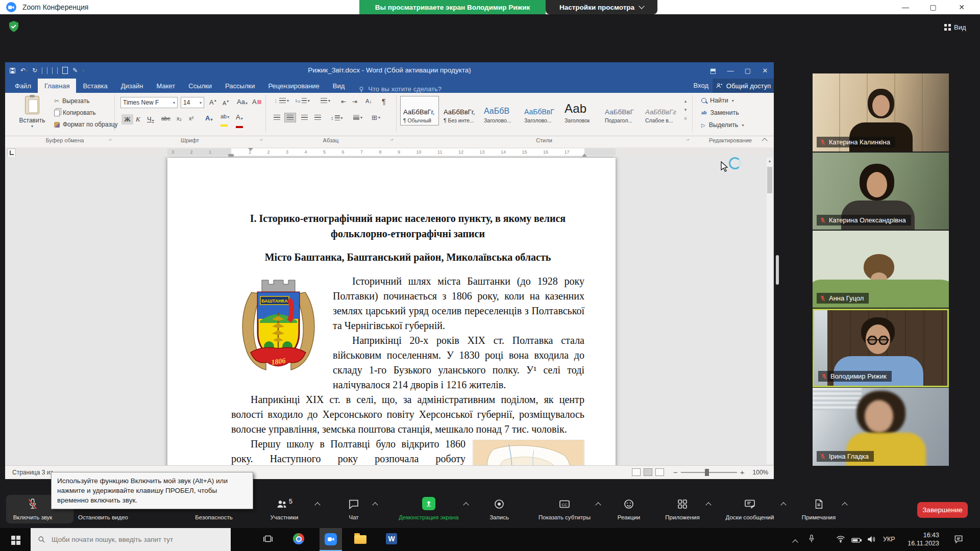  What do you see at coordinates (257, 102) in the screenshot?
I see `clear-formatting-button: А` at bounding box center [257, 102].